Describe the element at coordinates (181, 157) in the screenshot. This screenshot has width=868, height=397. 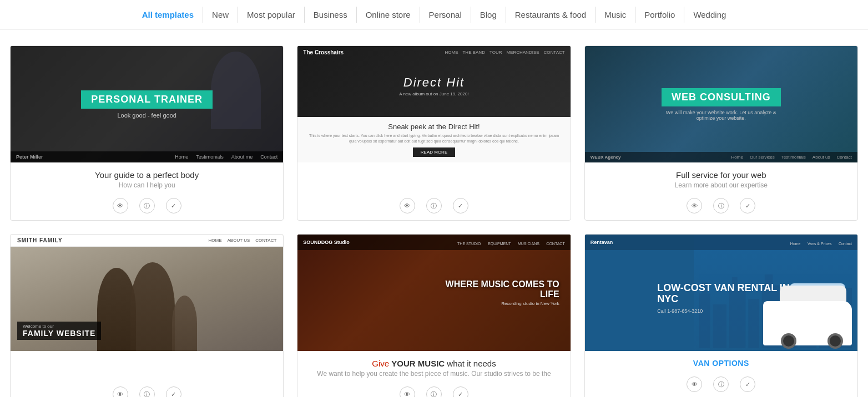
I see `pt-nav-1: Home` at that location.